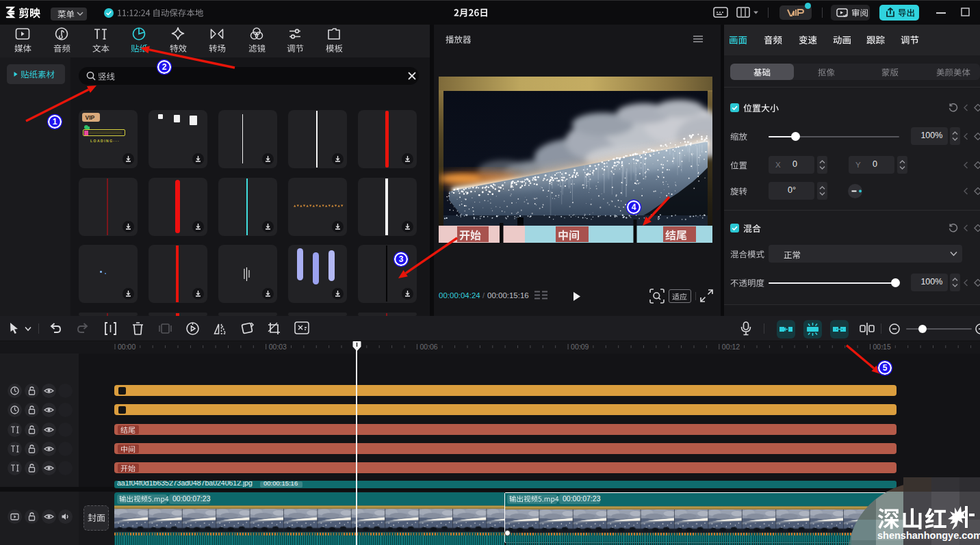  Describe the element at coordinates (278, 347) in the screenshot. I see `svg-text: 00:03` at that location.